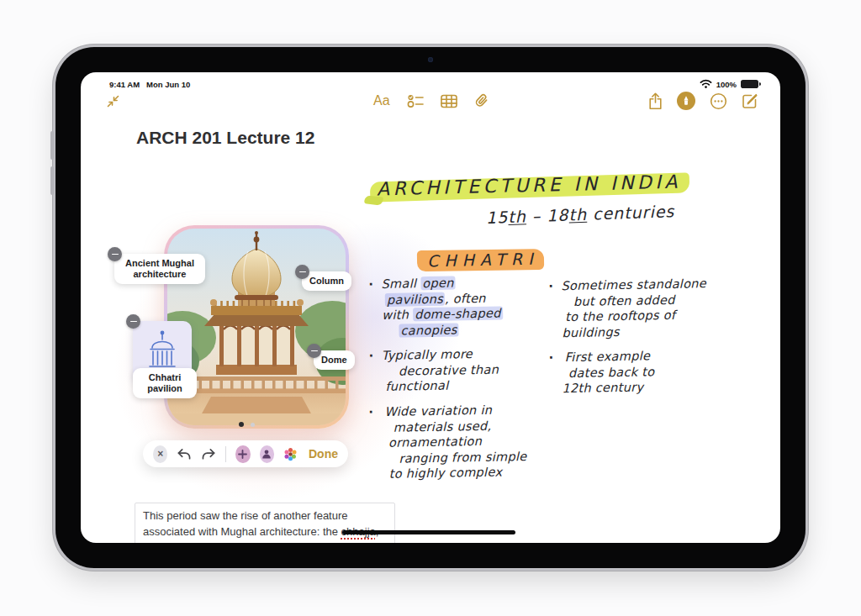 The height and width of the screenshot is (616, 861). Describe the element at coordinates (242, 454) in the screenshot. I see `add-element-button` at that location.